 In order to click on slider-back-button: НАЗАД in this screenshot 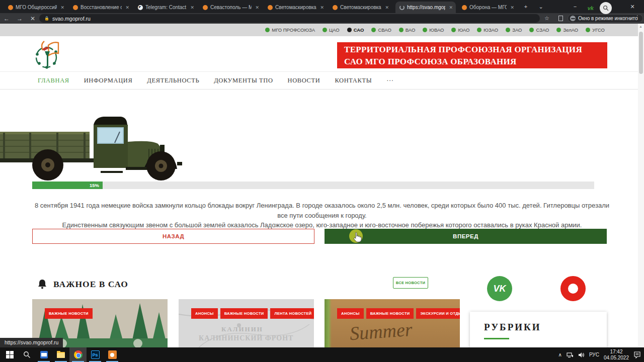, I will do `click(173, 236)`.